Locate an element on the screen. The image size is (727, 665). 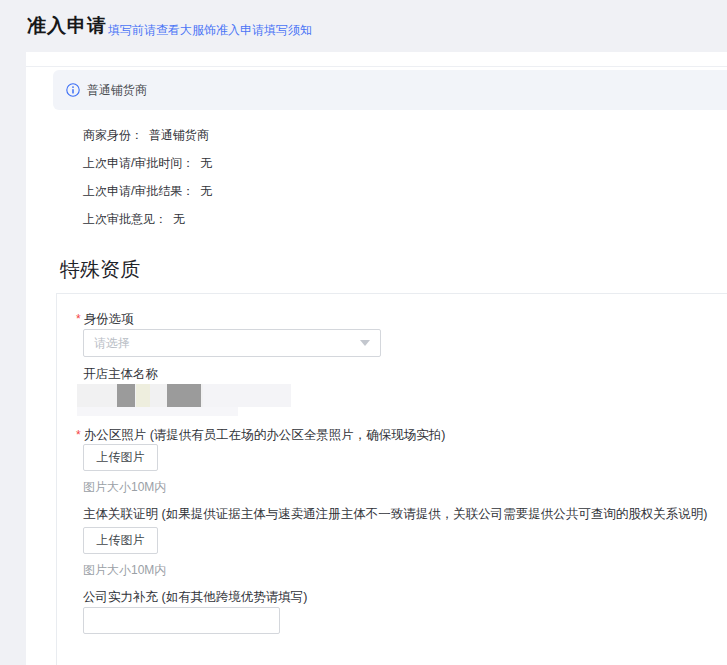
association-proof-size-hint: 图片大小10M内 is located at coordinates (124, 570).